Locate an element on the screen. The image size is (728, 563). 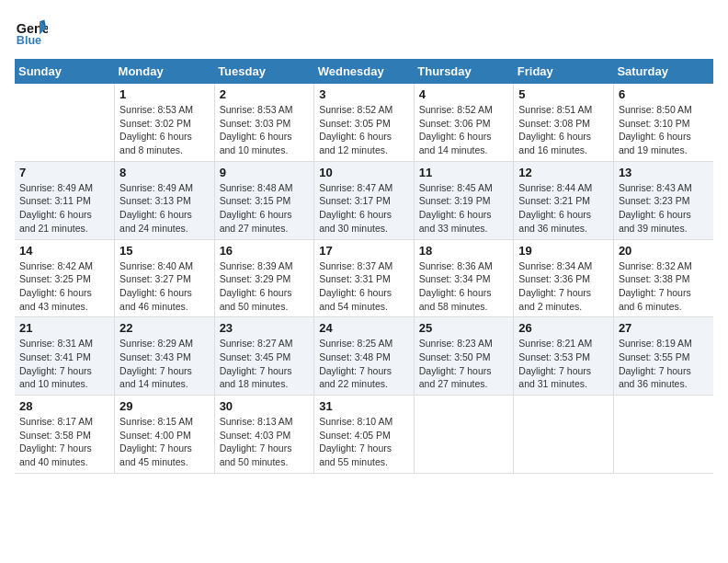
day-cell: 24Sunrise: 8:25 AMSunset: 3:48 PMDayligh… is located at coordinates (364, 357).